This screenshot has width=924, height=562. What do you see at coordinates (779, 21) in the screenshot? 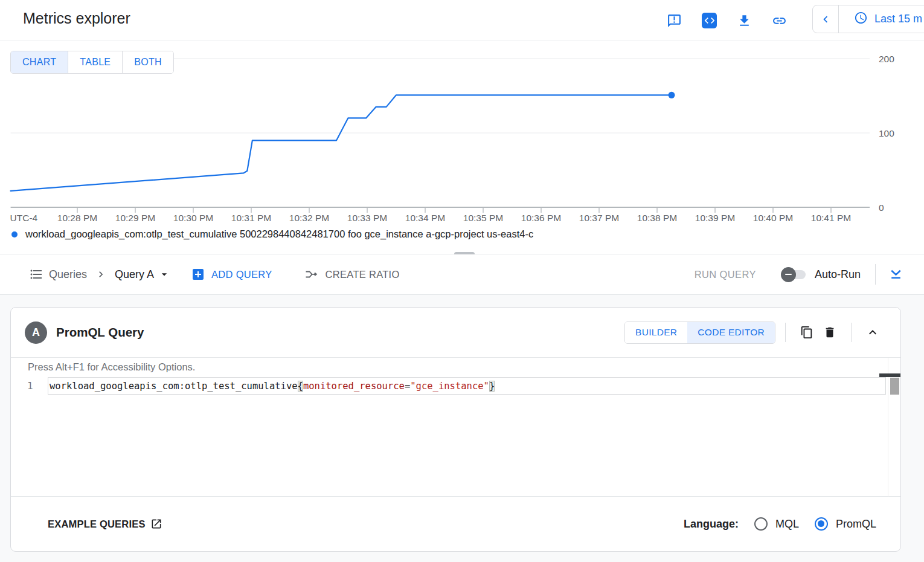
I see `link-icon` at bounding box center [779, 21].